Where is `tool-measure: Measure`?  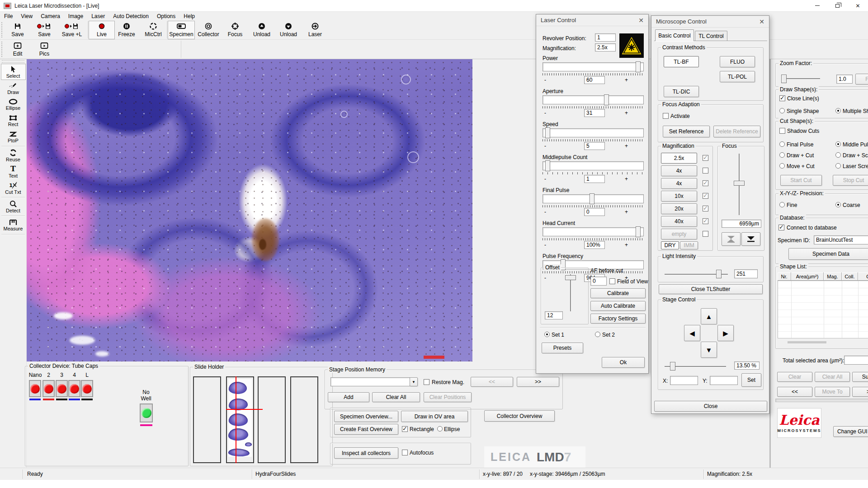 tool-measure: Measure is located at coordinates (14, 225).